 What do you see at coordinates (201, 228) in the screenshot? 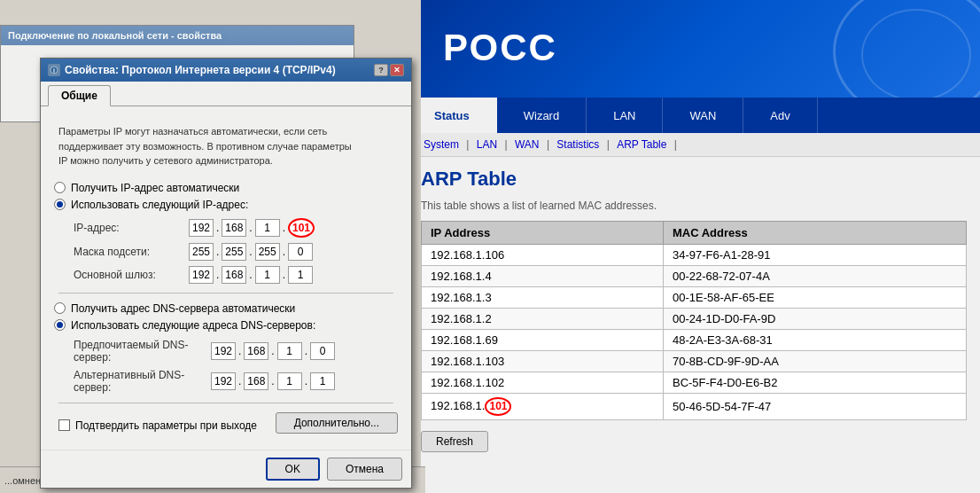
I see `ip-octet-1: 192` at bounding box center [201, 228].